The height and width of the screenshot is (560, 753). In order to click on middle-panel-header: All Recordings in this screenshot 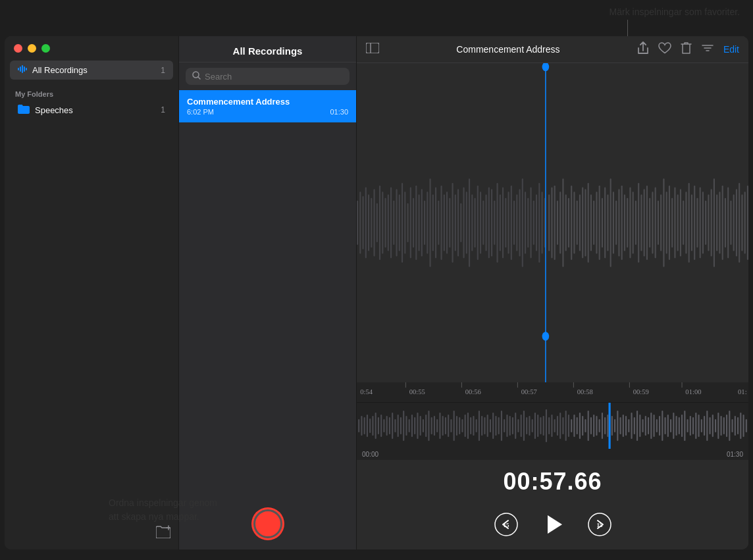, I will do `click(267, 49)`.